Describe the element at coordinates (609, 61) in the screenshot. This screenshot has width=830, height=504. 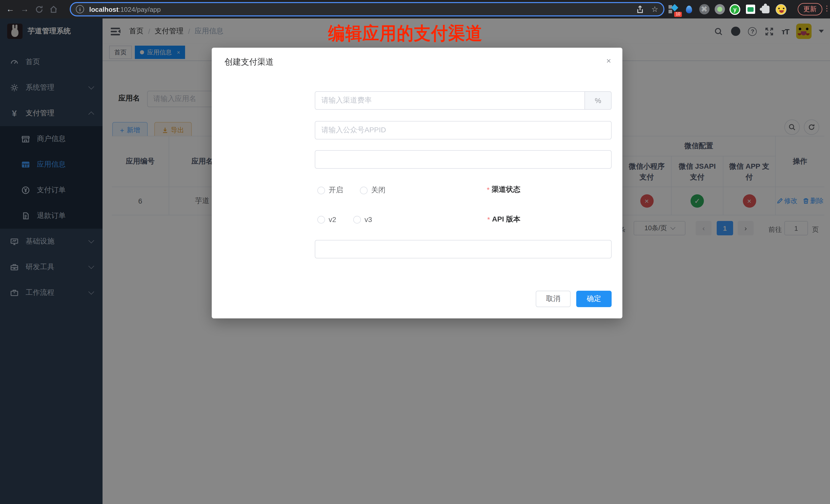
I see `dialog-close-icon: ×` at that location.